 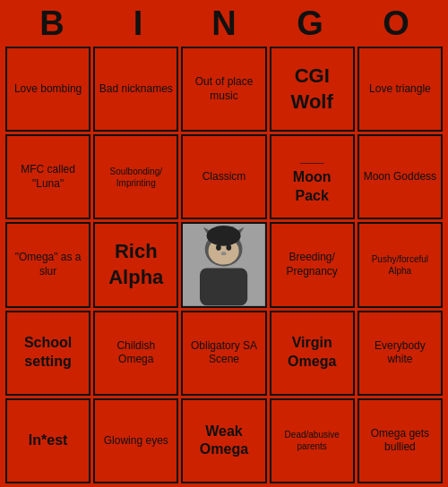 What do you see at coordinates (138, 23) in the screenshot?
I see `title-i: I` at bounding box center [138, 23].